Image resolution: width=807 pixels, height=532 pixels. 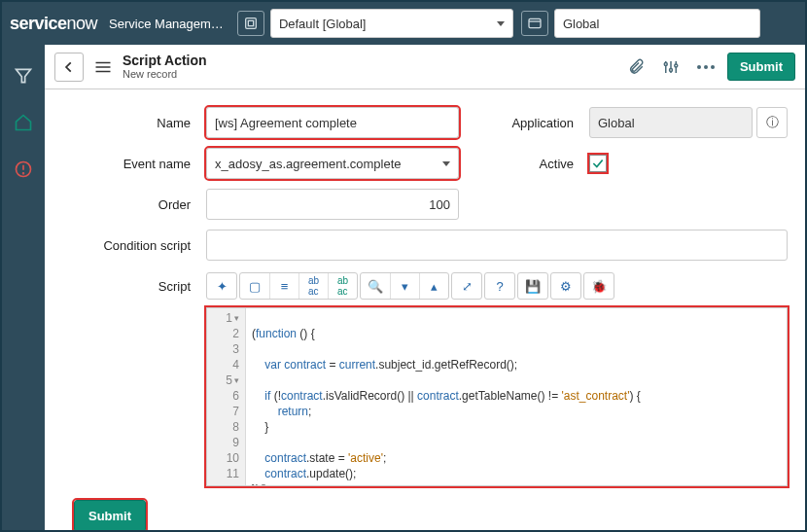 What do you see at coordinates (110, 515) in the screenshot?
I see `submit-button-bottom: Submit` at bounding box center [110, 515].